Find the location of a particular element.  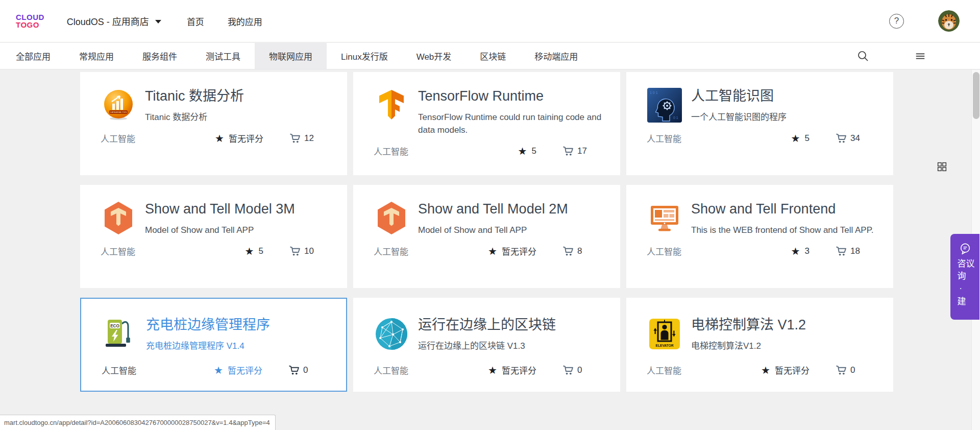

app-card-show-tell-2m: Show and Tell Model 2M Model of Show and… is located at coordinates (487, 236).